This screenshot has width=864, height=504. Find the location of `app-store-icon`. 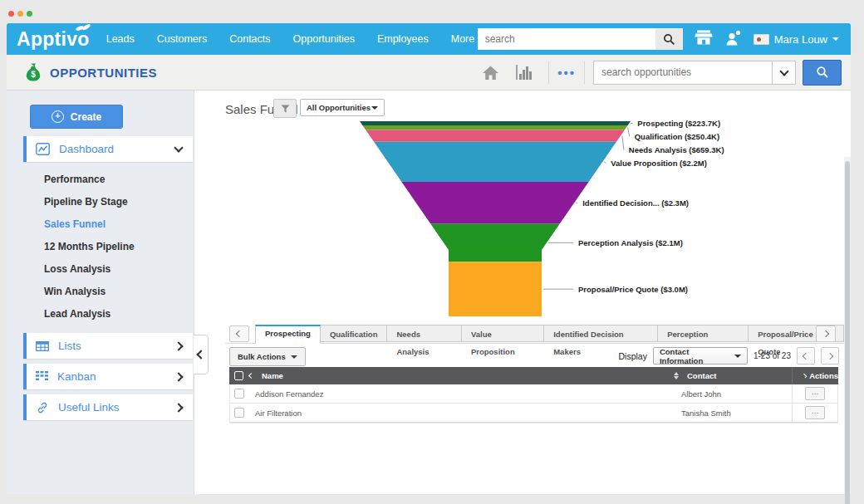

app-store-icon is located at coordinates (704, 39).